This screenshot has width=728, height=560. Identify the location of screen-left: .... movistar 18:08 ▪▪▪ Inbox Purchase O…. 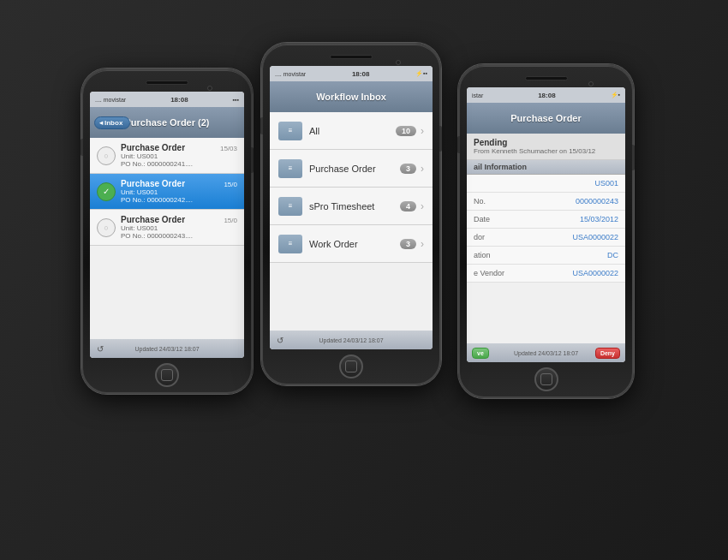
(167, 224).